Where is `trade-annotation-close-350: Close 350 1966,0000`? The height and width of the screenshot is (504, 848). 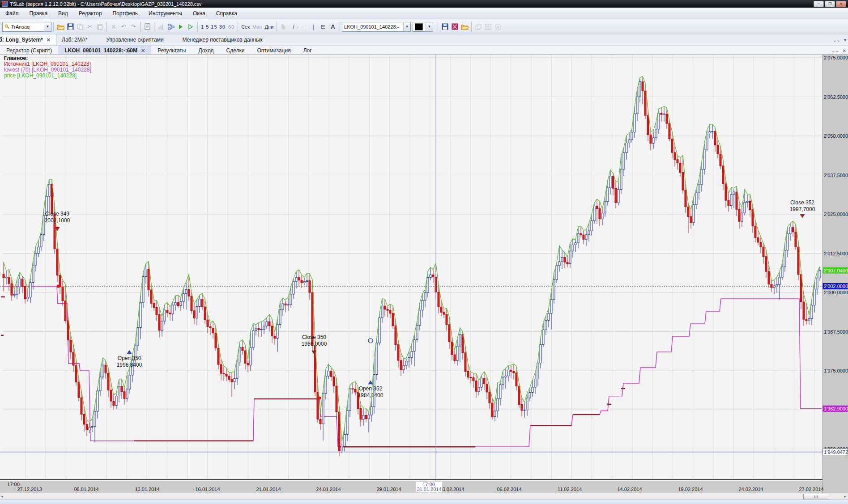 trade-annotation-close-350: Close 350 1966,0000 is located at coordinates (314, 341).